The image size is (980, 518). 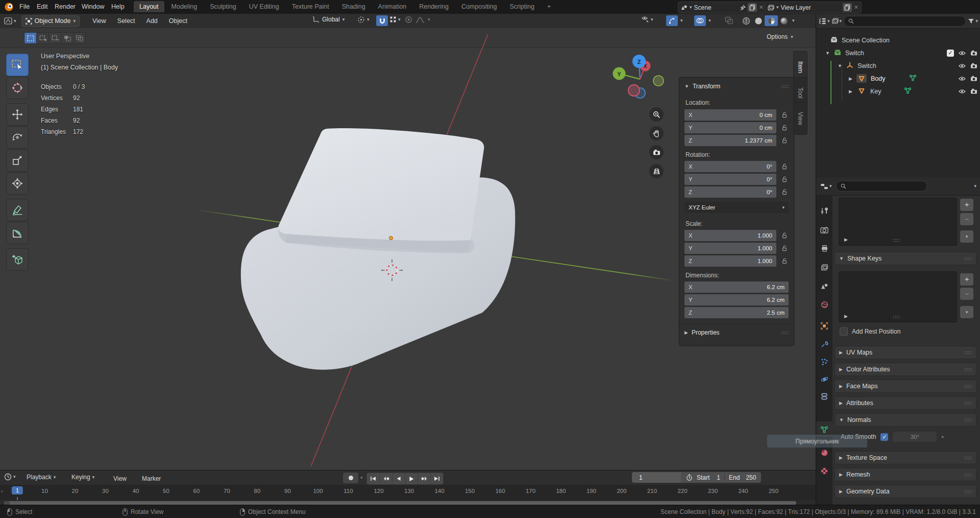 What do you see at coordinates (737, 86) in the screenshot?
I see `transform-panel-header: ▼ Transform ∷∷` at bounding box center [737, 86].